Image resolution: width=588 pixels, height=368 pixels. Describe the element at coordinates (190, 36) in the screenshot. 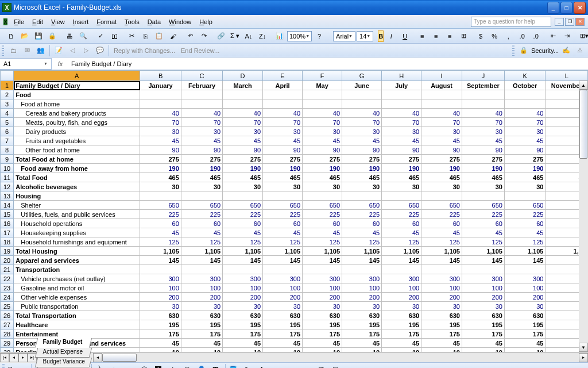

I see `undo-button: ↶` at that location.